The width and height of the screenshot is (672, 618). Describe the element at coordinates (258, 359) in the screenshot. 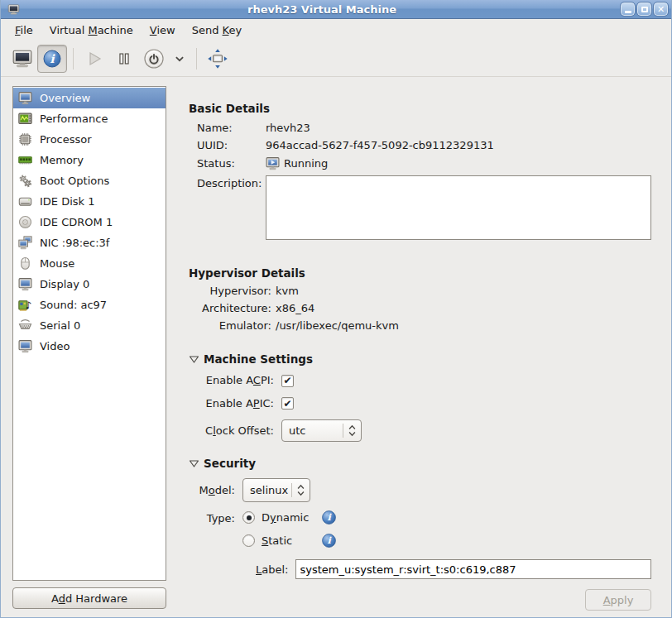

I see `machine-settings-heading: Machine Settings` at that location.